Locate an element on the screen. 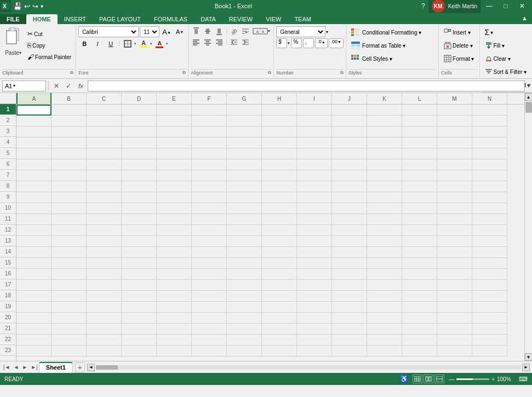 This screenshot has width=532, height=397. cell-J6 is located at coordinates (350, 165).